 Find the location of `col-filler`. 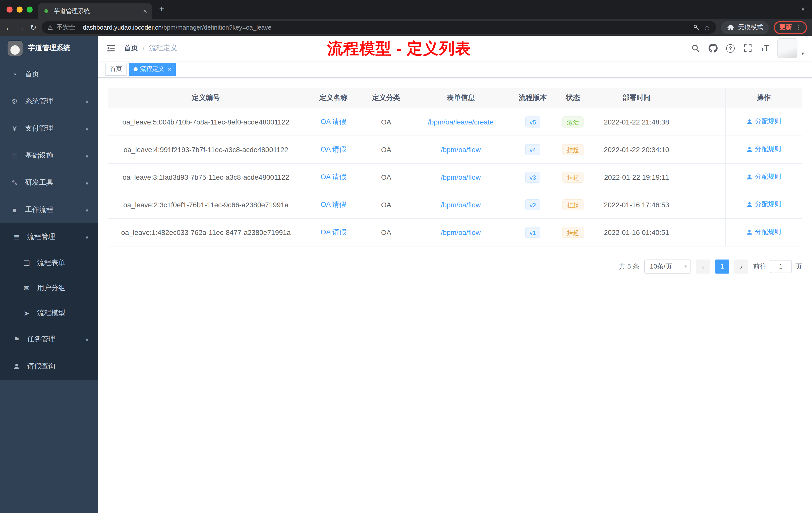

col-filler is located at coordinates (703, 98).